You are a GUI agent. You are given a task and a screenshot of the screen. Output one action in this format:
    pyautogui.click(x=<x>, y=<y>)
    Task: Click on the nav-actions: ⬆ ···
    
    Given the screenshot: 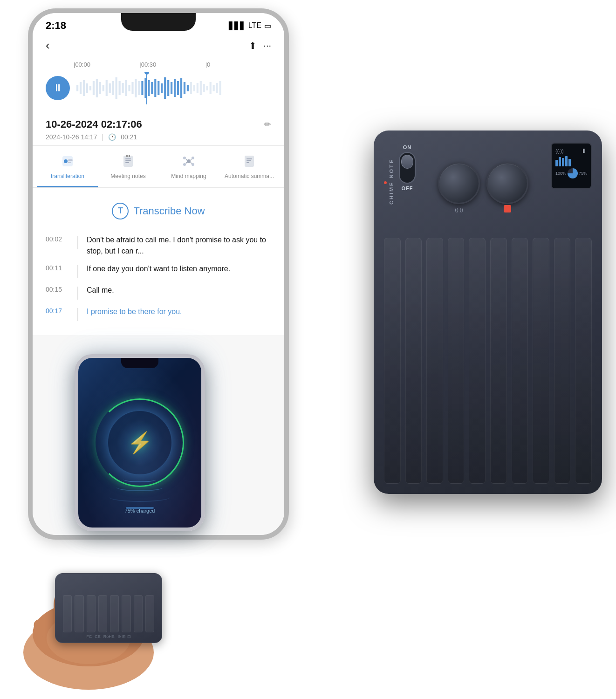 What is the action you would take?
    pyautogui.click(x=260, y=46)
    